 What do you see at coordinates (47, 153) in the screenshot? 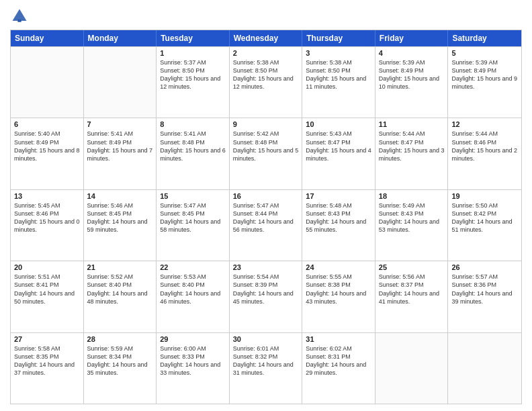
I see `calendar-cell: 6Sunrise: 5:40 AM Sunset: 8:49 PM Daylig…` at bounding box center [47, 153].